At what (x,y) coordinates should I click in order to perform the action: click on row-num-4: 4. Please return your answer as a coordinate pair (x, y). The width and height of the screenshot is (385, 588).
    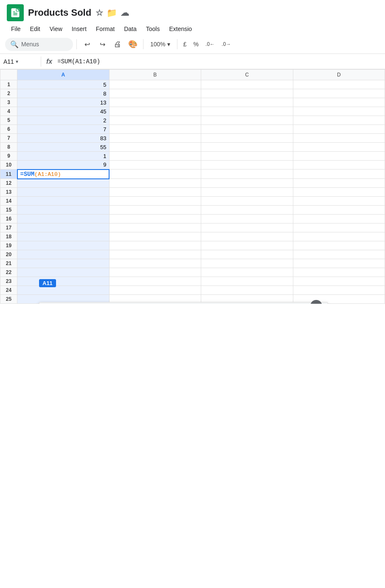
    Looking at the image, I should click on (9, 111).